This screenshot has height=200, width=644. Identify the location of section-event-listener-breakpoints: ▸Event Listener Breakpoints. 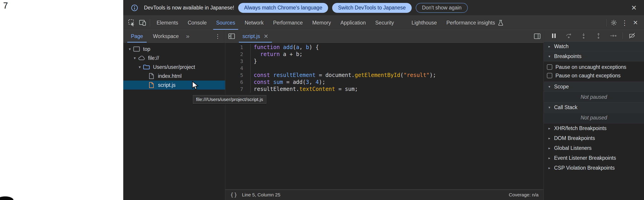
(594, 158).